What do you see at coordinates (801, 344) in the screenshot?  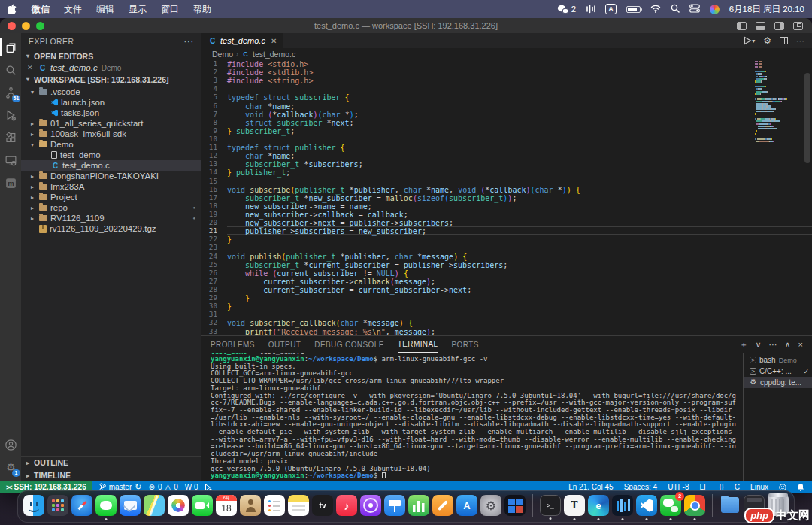 I see `close-panel-icon: ×` at bounding box center [801, 344].